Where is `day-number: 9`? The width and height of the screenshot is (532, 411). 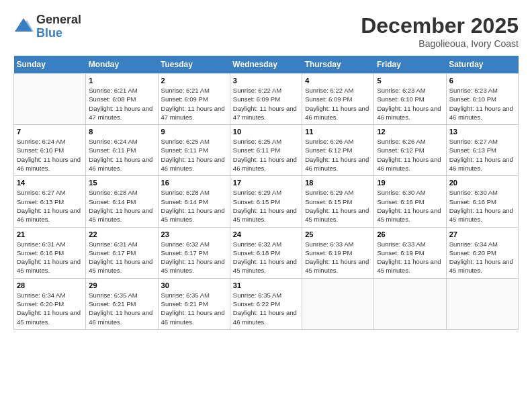 day-number: 9 is located at coordinates (194, 132).